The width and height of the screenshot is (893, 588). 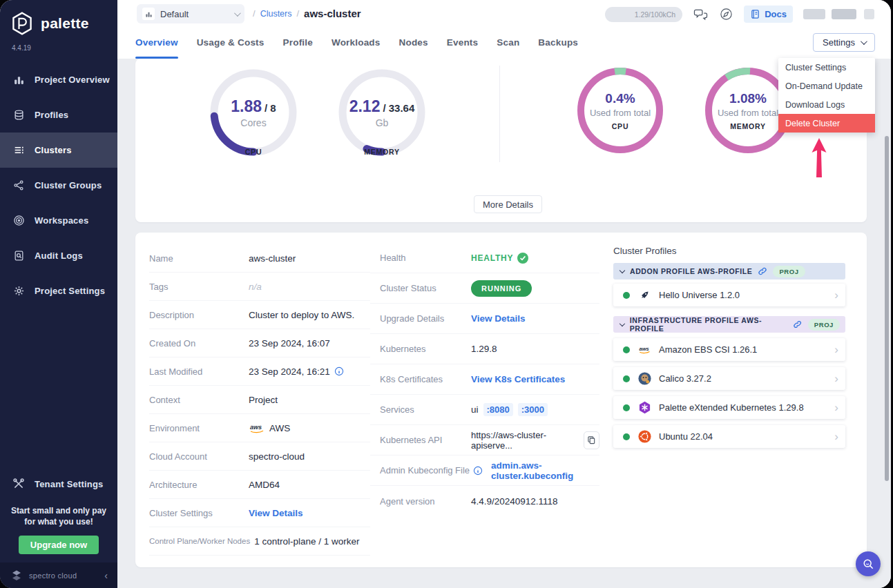 I want to click on sidebar-item-project-overview: Project Overview, so click(x=59, y=80).